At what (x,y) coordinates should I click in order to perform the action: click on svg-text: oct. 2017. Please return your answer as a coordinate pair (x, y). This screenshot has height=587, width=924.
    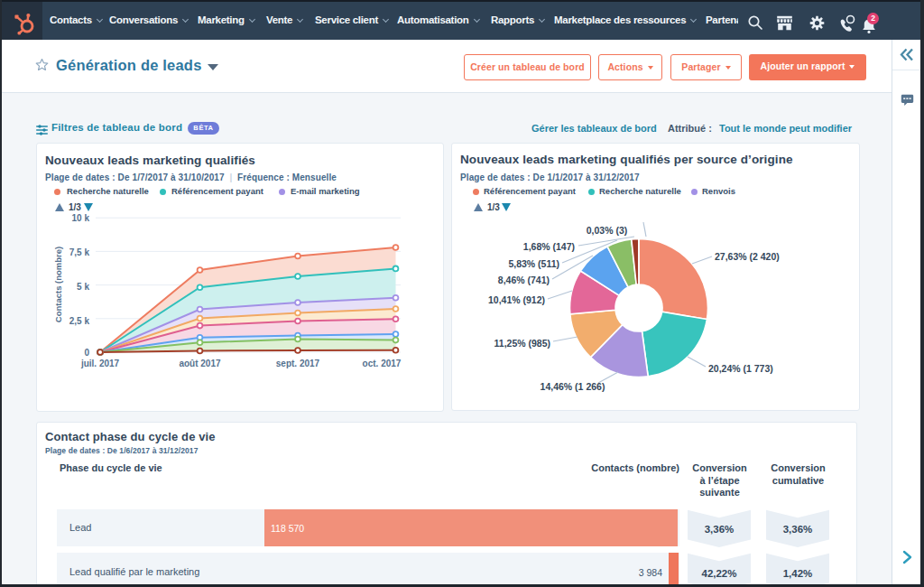
    Looking at the image, I should click on (383, 363).